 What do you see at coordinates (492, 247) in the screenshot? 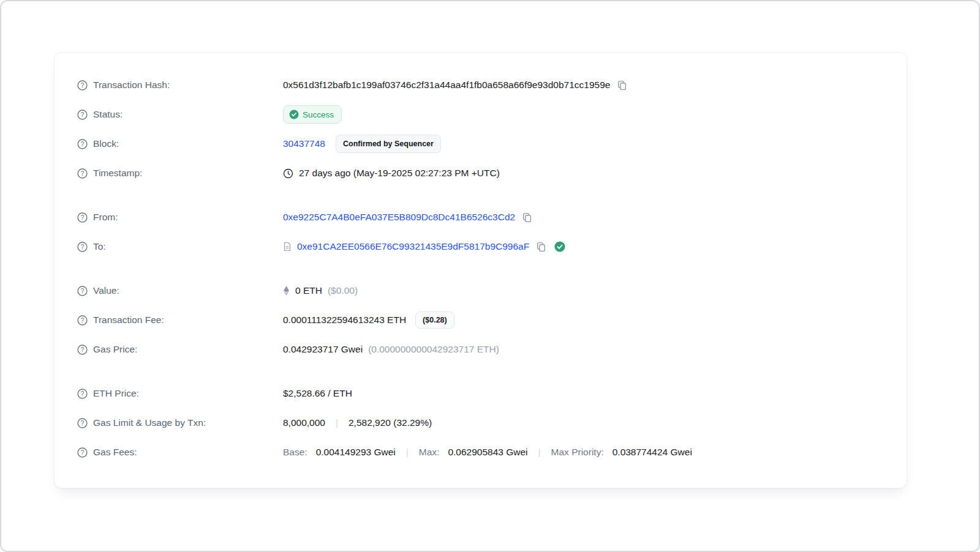
I see `row-to: ? To: 0xe91CA2EE0566E76C99321435E9dF5817…` at bounding box center [492, 247].